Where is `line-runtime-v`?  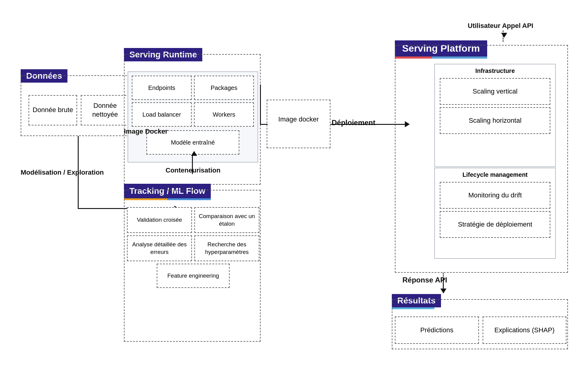
line-runtime-v is located at coordinates (261, 104).